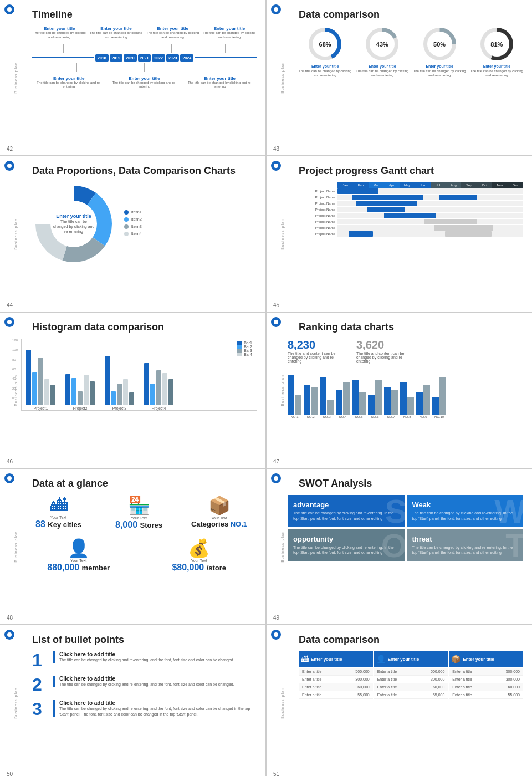  Describe the element at coordinates (411, 228) in the screenshot. I see `gantt-row-7: Project Name` at that location.